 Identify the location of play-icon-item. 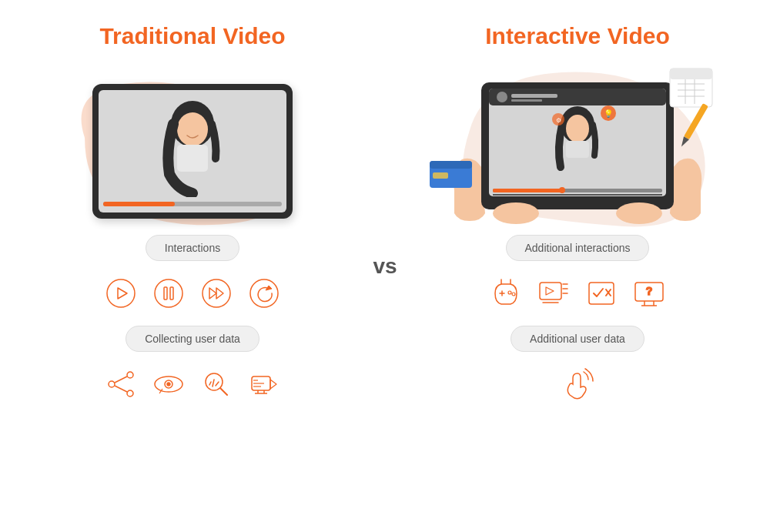
(121, 293).